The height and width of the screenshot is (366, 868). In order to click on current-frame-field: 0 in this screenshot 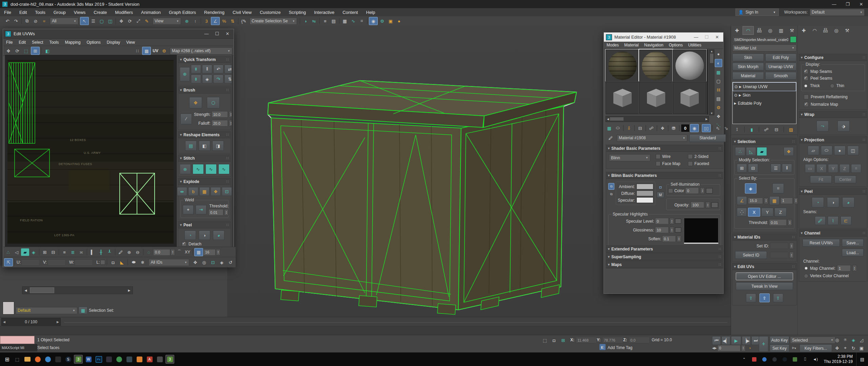, I will do `click(729, 348)`.